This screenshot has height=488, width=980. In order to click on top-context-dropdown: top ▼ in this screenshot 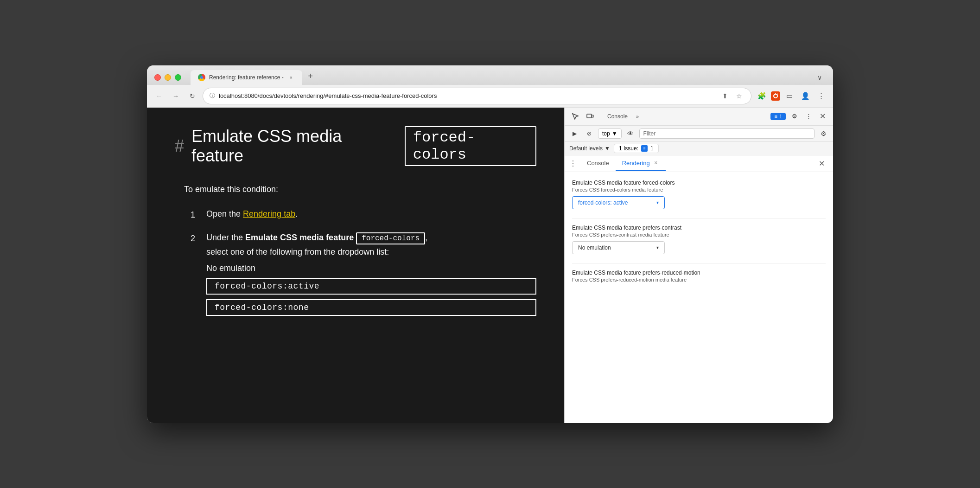, I will do `click(610, 134)`.